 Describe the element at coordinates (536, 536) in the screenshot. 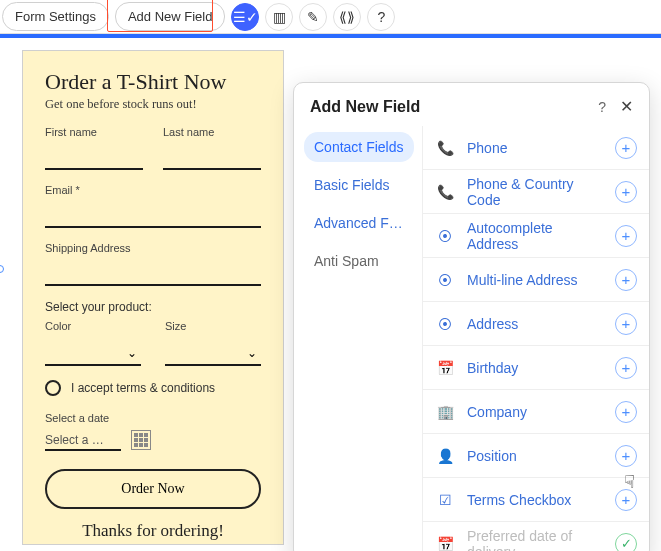

I see `field-option: 📅Preferred date of delivery✓` at that location.